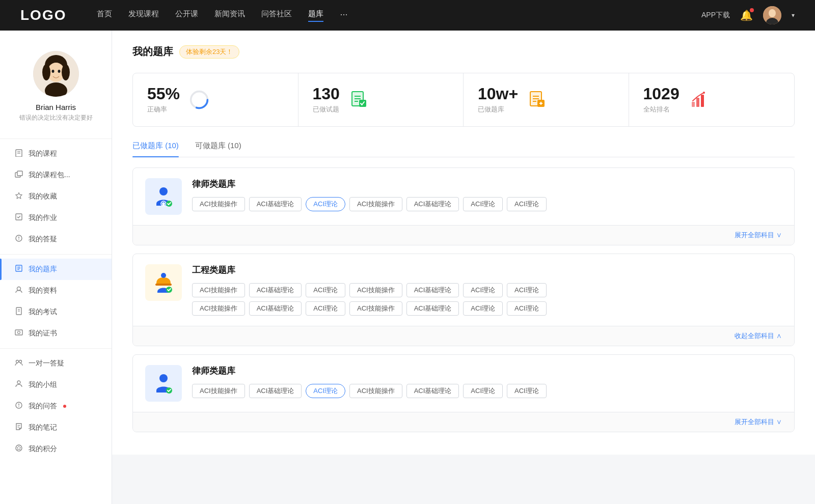  What do you see at coordinates (19, 197) in the screenshot?
I see `favorites-icon` at bounding box center [19, 197].